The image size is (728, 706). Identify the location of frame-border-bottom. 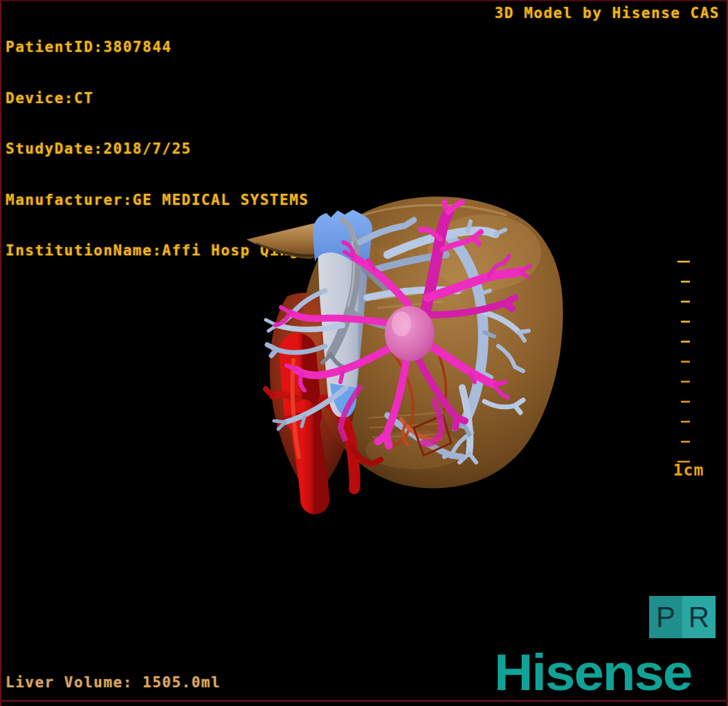
(364, 700).